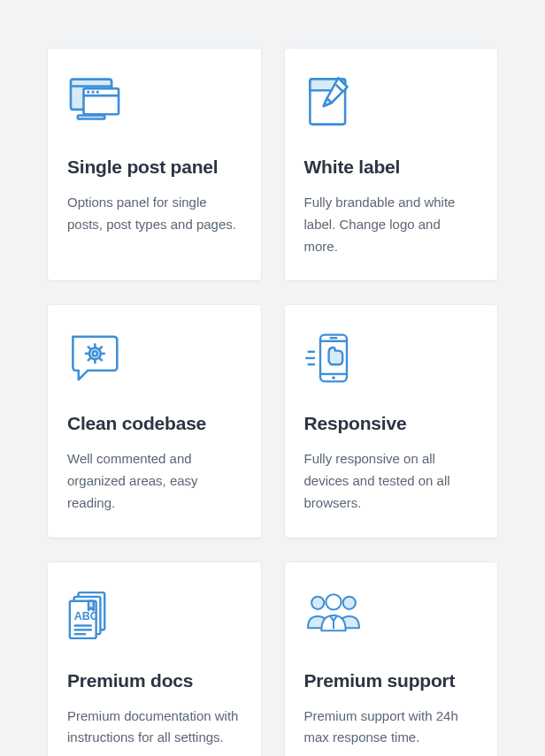 The height and width of the screenshot is (756, 545). Describe the element at coordinates (391, 421) in the screenshot. I see `feature-card-responsive: Responsive Fully responsive on all devic…` at that location.